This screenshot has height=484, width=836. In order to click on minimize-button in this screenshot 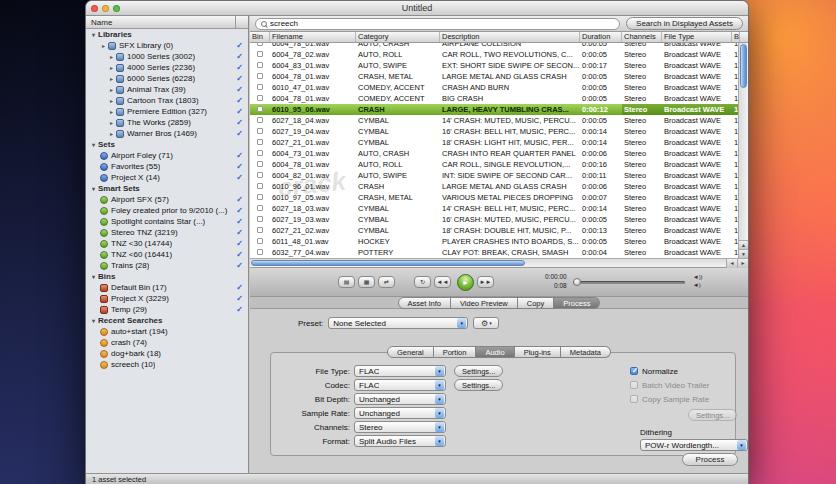, I will do `click(106, 8)`.